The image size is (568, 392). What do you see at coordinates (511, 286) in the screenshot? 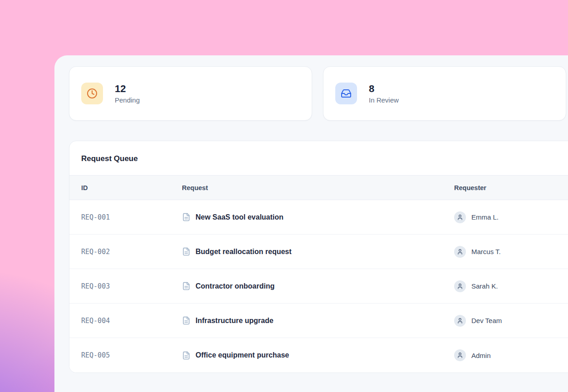
I see `requester-cell: Sarah K.` at bounding box center [511, 286].